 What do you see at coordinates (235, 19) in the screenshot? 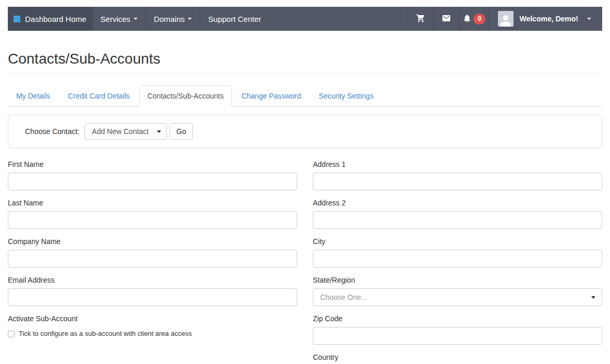
I see `nav-support-center-label: Support Center` at bounding box center [235, 19].